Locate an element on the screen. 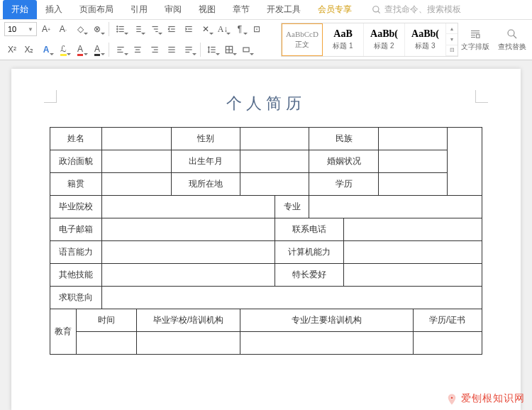  label-phone: 联系电话 is located at coordinates (309, 230).